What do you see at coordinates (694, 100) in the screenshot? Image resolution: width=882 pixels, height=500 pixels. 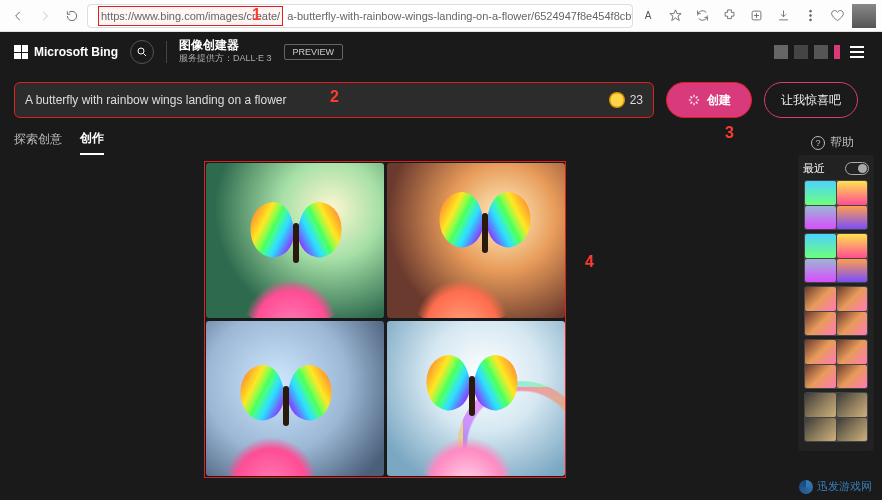 I see `sparkle-icon` at bounding box center [694, 100].